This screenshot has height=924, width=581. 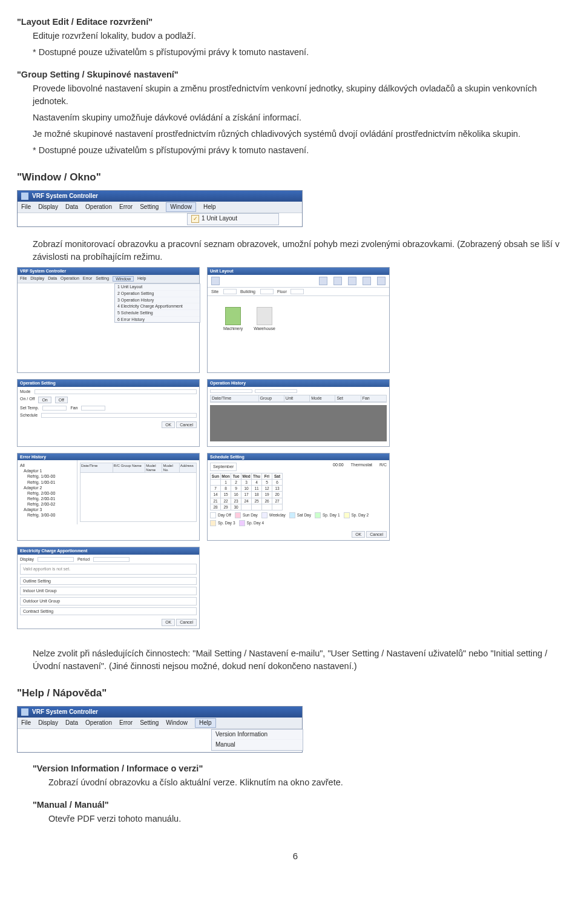 I want to click on col-header: R/C Group Name, so click(x=130, y=467).